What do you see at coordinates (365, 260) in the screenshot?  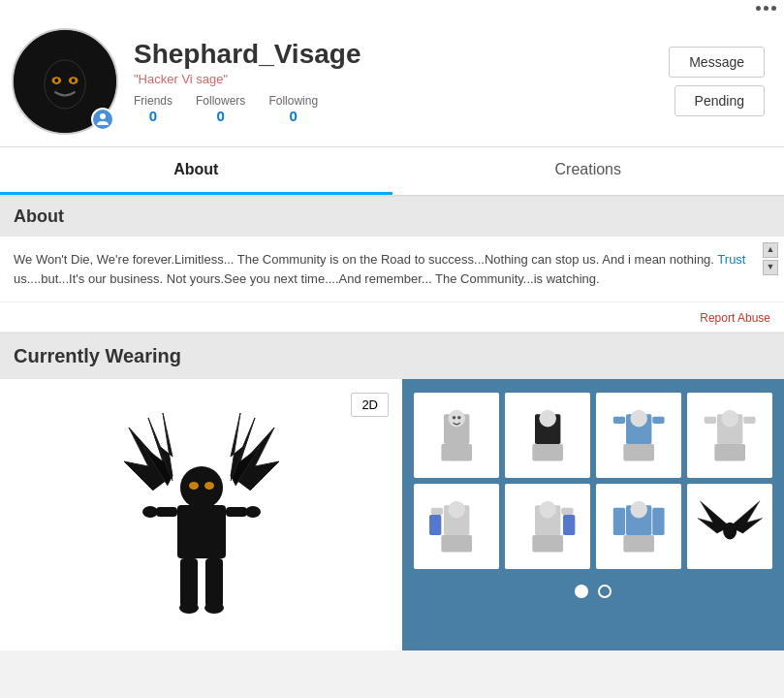 I see `bio-text-before: We Won't Die, We're forever.Limitless...…` at bounding box center [365, 260].